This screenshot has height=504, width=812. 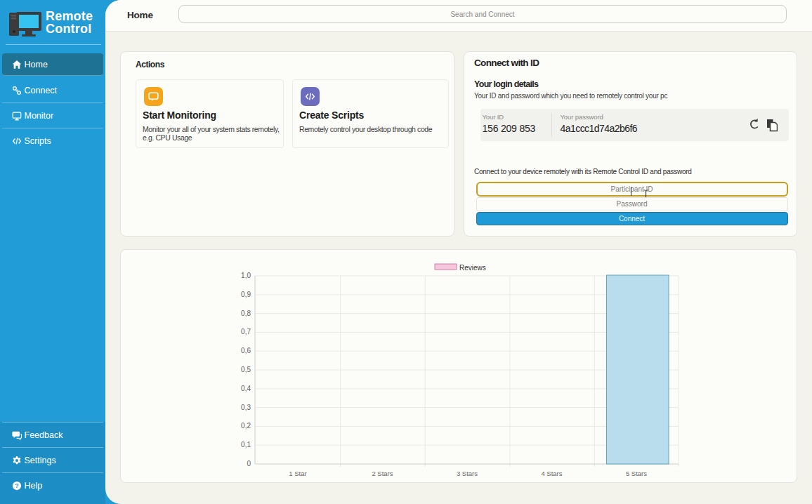 I want to click on svg-text: 0,4, so click(x=246, y=389).